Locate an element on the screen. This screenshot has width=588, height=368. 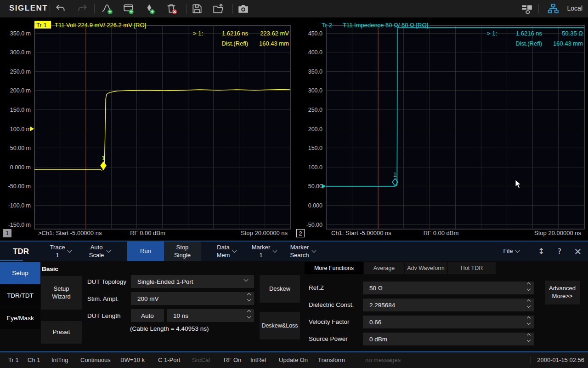
dut-length-auto-button: Auto is located at coordinates (147, 316).